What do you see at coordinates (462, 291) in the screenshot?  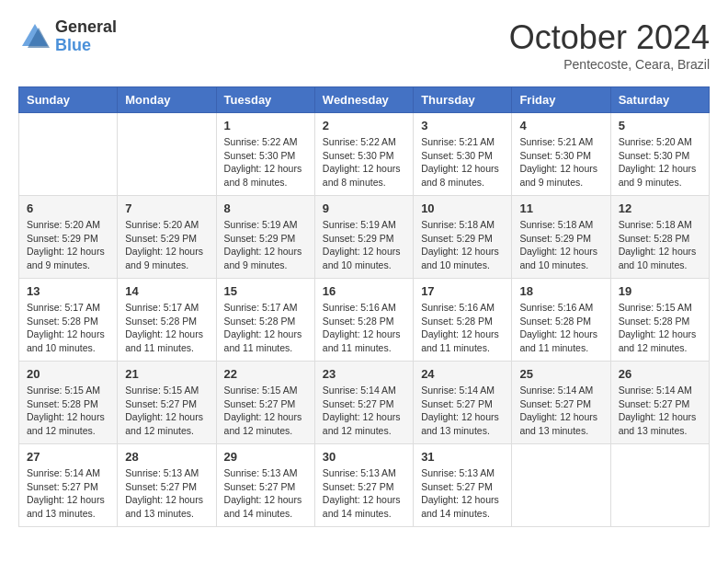 I see `day-number: 17` at bounding box center [462, 291].